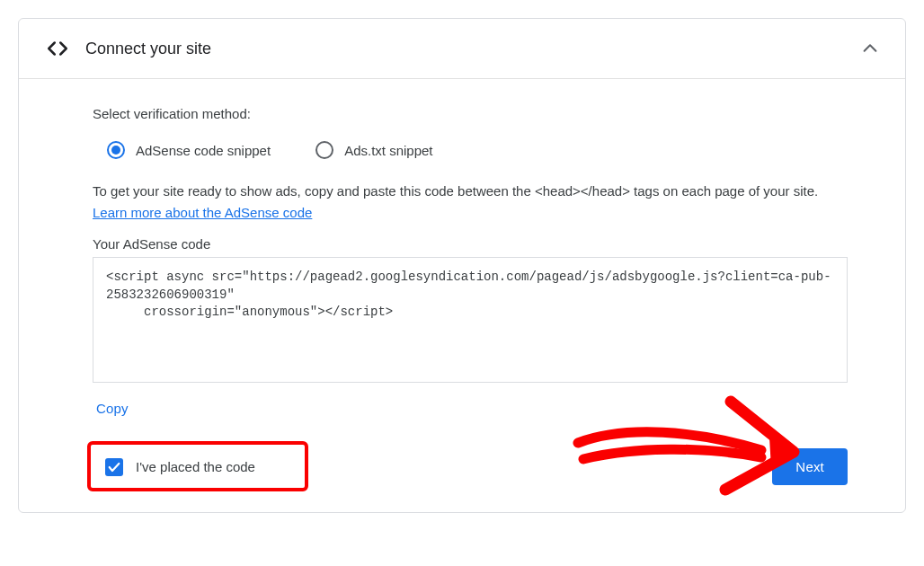 Image resolution: width=924 pixels, height=566 pixels. I want to click on card-title: Connect your site, so click(463, 49).